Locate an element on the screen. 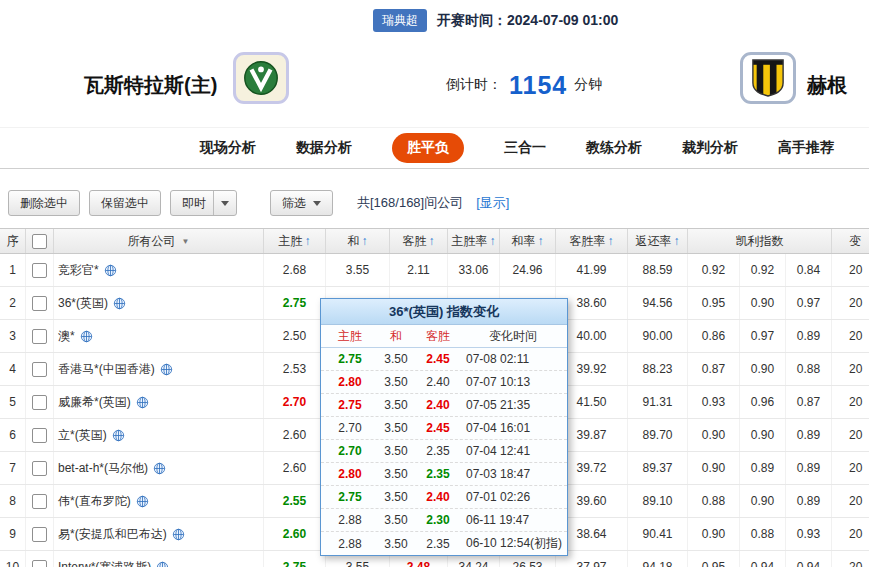 This screenshot has height=567, width=869. company-name-text: 澳* is located at coordinates (66, 336).